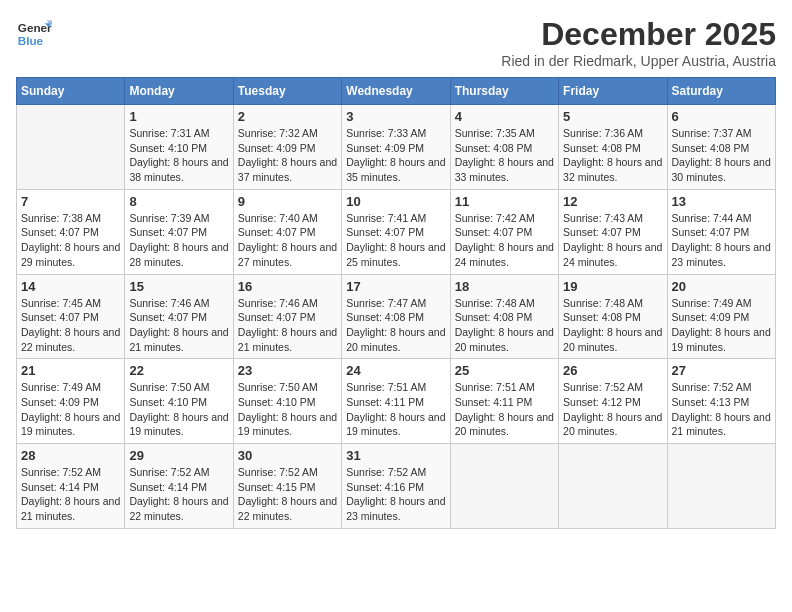 The image size is (792, 612). Describe the element at coordinates (287, 92) in the screenshot. I see `header-day-tuesday: Tuesday` at that location.